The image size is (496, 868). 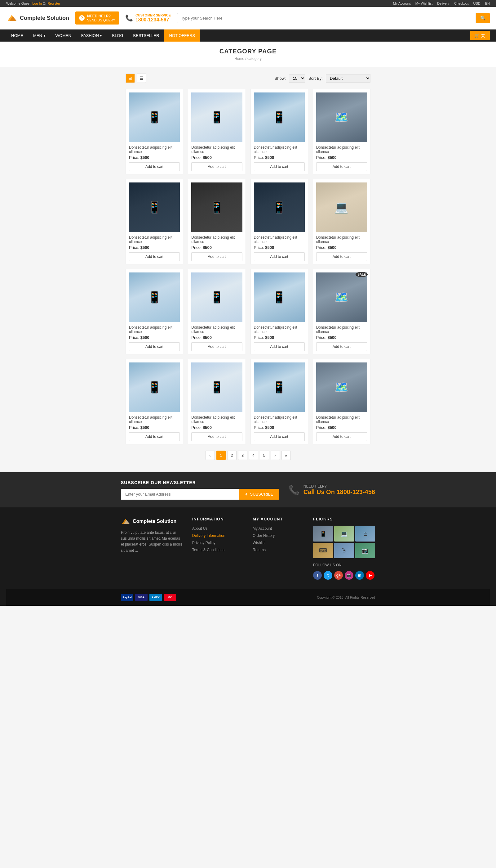 What do you see at coordinates (146, 35) in the screenshot?
I see `nav-bestseller: BESTSELLER` at bounding box center [146, 35].